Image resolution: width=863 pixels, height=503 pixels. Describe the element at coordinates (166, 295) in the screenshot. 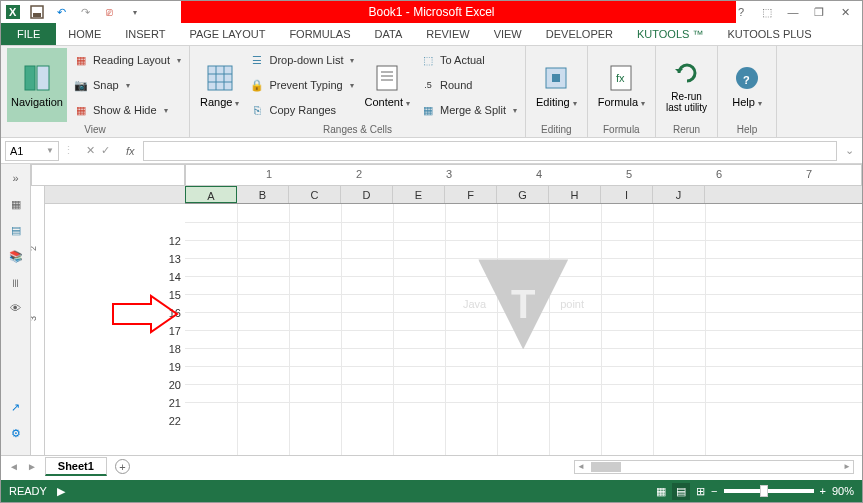

I see `row-header: 15` at that location.